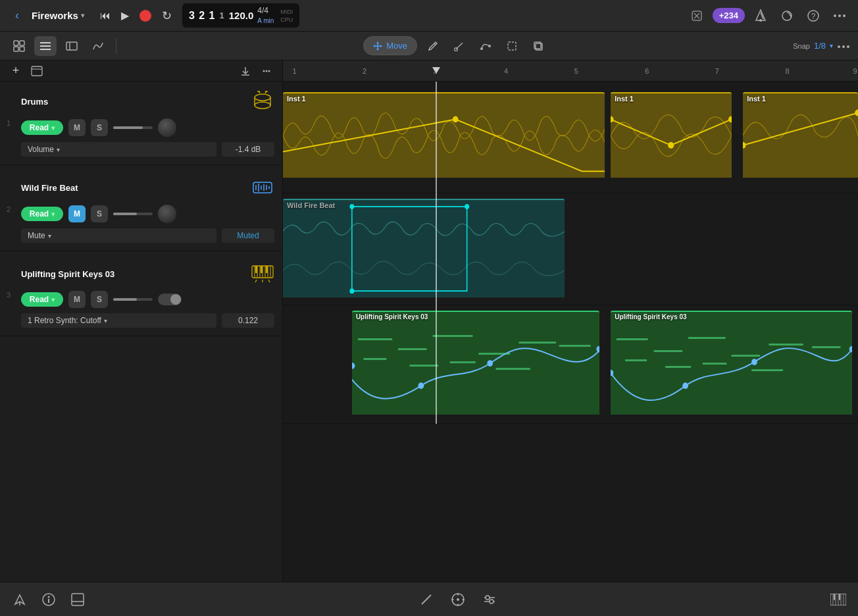 This screenshot has width=858, height=616. I want to click on volume-slider-drums, so click(133, 128).